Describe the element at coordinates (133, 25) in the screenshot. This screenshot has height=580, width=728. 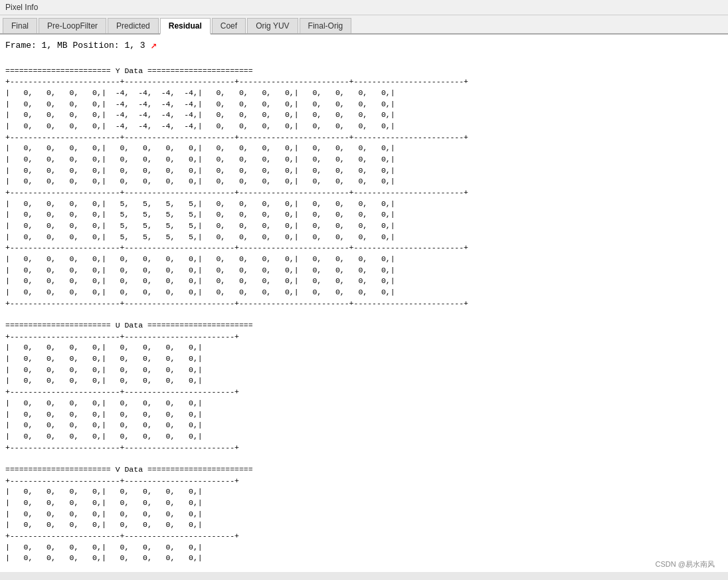
I see `tab-predicted: Predicted` at that location.